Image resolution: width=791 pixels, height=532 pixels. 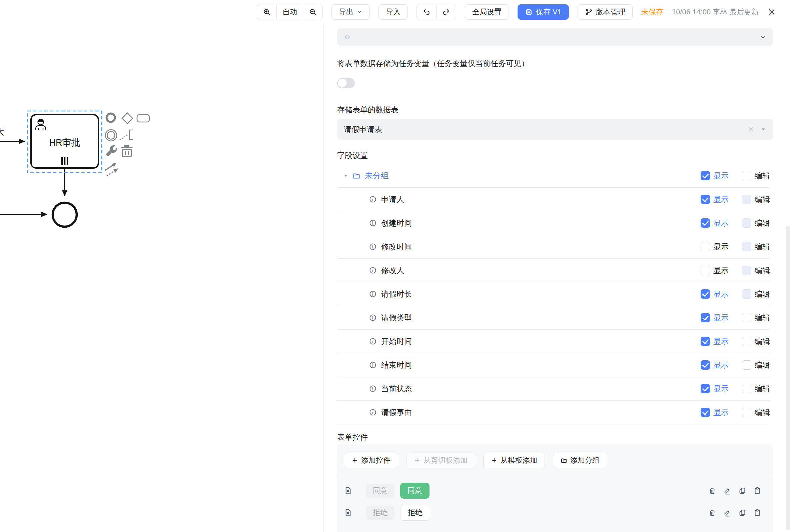 I want to click on undo-button, so click(x=426, y=12).